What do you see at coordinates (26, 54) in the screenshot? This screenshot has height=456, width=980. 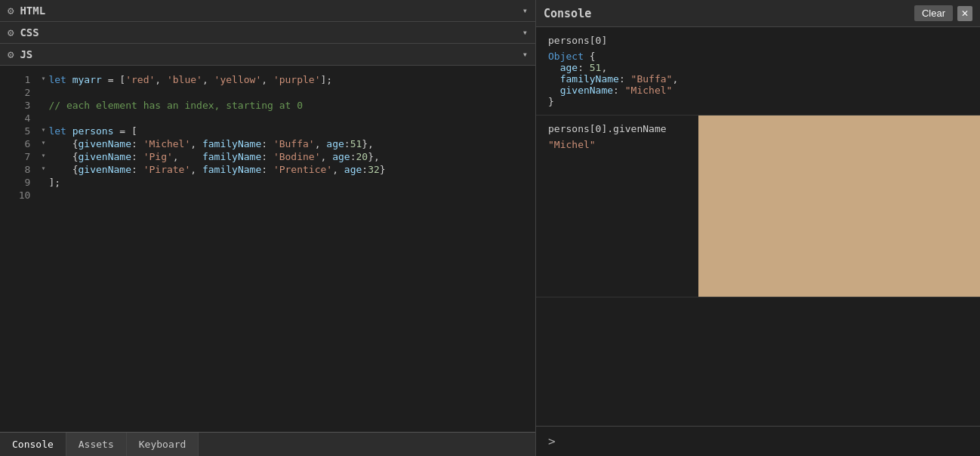 I see `js-label: JS` at bounding box center [26, 54].